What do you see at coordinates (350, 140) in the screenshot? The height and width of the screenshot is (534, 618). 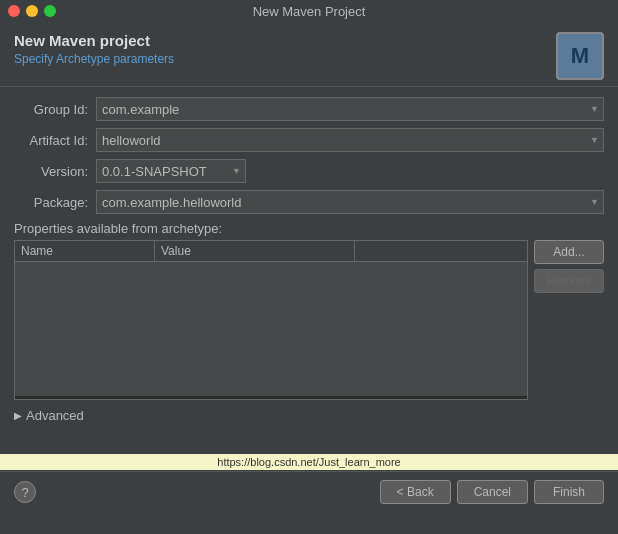 I see `artifact-id-select-wrapper: helloworld` at bounding box center [350, 140].